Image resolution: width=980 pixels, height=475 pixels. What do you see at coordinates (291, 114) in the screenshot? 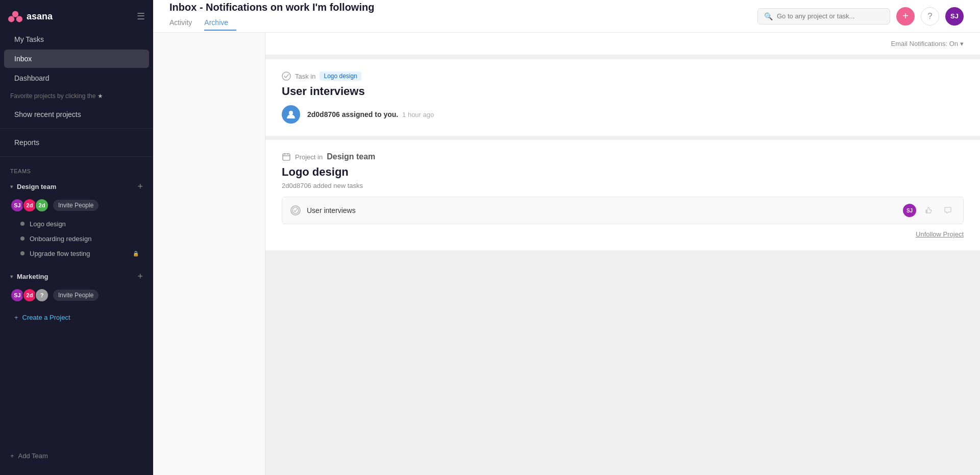
I see `person-icon` at bounding box center [291, 114].